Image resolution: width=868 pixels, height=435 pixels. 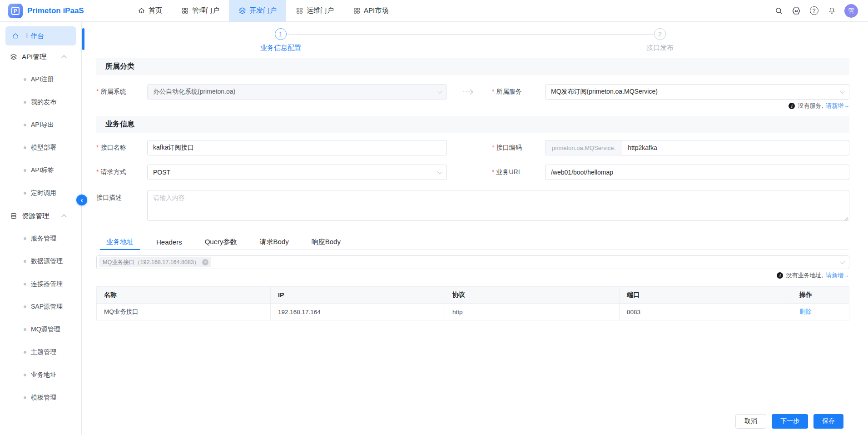 What do you see at coordinates (832, 11) in the screenshot?
I see `bell-icon` at bounding box center [832, 11].